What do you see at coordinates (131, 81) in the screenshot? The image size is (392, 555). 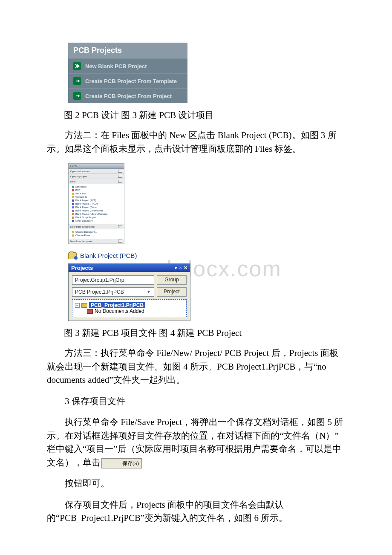 I see `pcb-item-label: Create PCB Project From Template` at bounding box center [131, 81].